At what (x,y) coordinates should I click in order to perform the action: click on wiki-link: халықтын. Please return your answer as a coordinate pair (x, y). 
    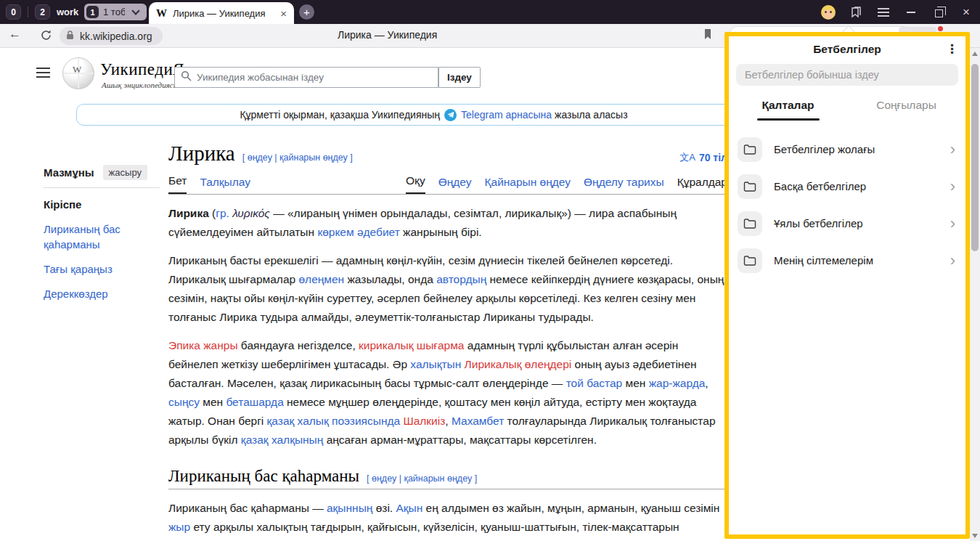
    Looking at the image, I should click on (436, 365).